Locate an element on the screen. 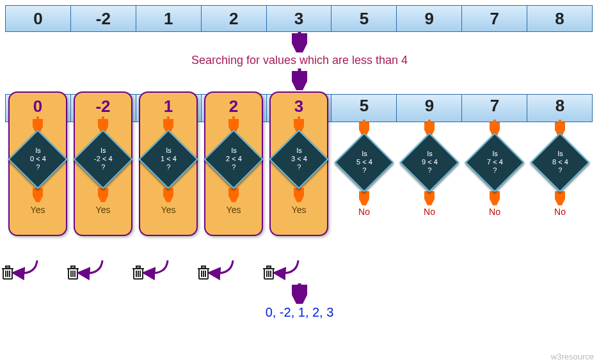 This screenshot has width=599, height=364. diagram-caption: Searching for values which are less than… is located at coordinates (300, 60).